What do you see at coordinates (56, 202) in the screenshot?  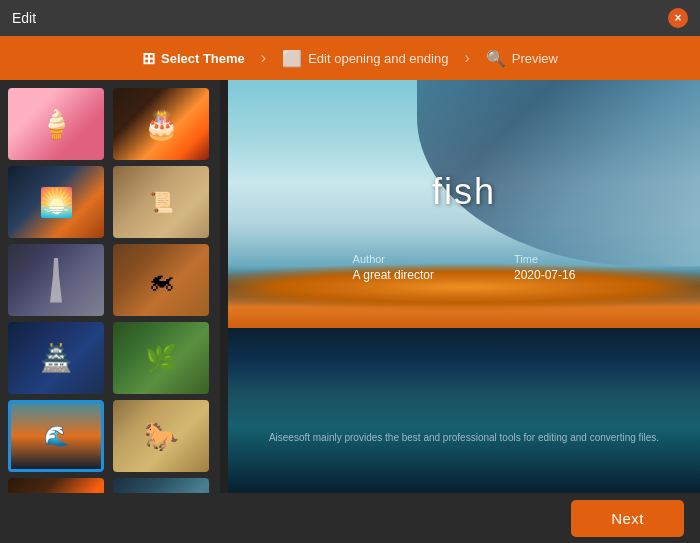 I see `thumbnail-3: 🌅` at bounding box center [56, 202].